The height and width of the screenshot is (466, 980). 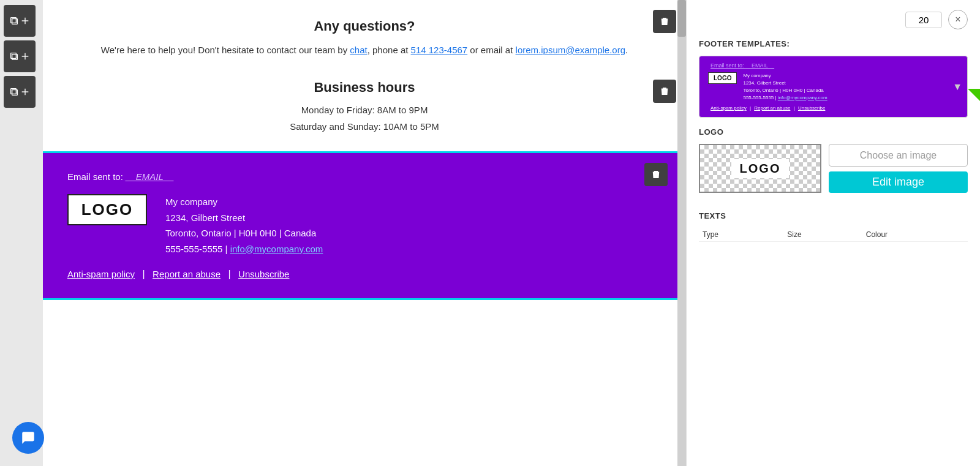 I want to click on email-link: lorem.ipsum@example.org, so click(x=571, y=50).